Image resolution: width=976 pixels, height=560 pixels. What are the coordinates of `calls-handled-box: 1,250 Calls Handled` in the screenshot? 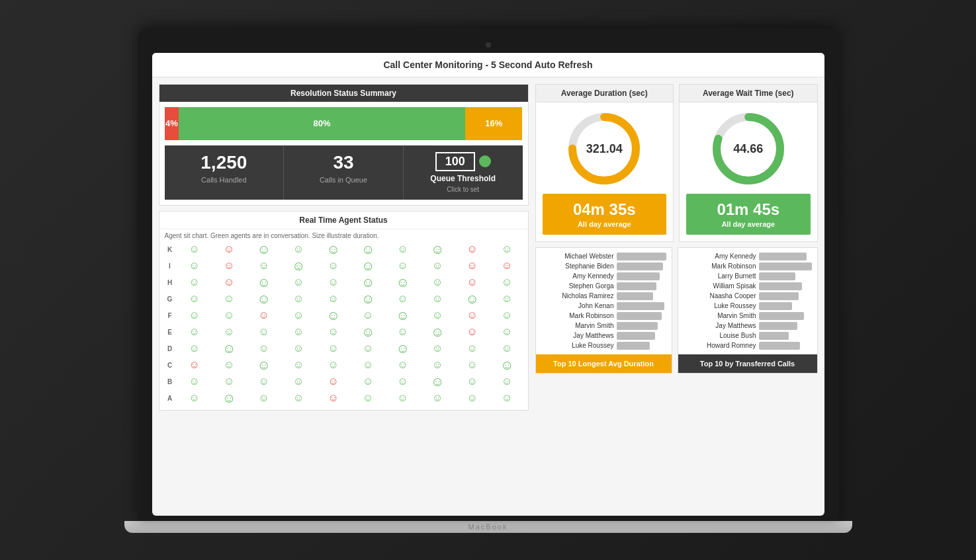 It's located at (225, 173).